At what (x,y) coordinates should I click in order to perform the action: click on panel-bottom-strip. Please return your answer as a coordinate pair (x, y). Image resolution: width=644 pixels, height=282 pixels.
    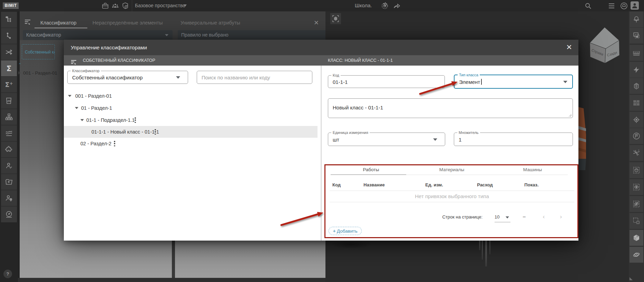
    Looking at the image, I should click on (172, 280).